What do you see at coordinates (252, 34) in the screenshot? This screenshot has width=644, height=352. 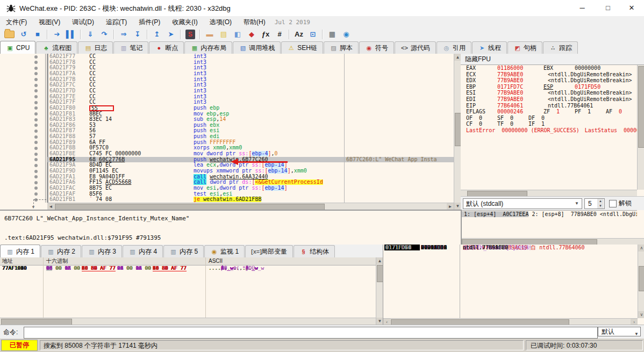 I see `bookmarks-icon: ◆` at bounding box center [252, 34].